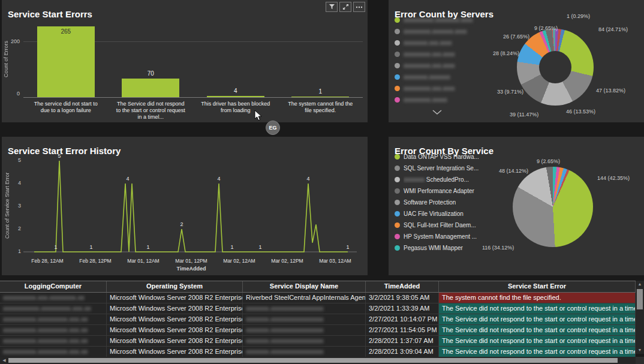  Describe the element at coordinates (444, 20) in the screenshot. I see `legend-item: xxxxxxxxxx.xxxxxxxx.xxxx` at that location.